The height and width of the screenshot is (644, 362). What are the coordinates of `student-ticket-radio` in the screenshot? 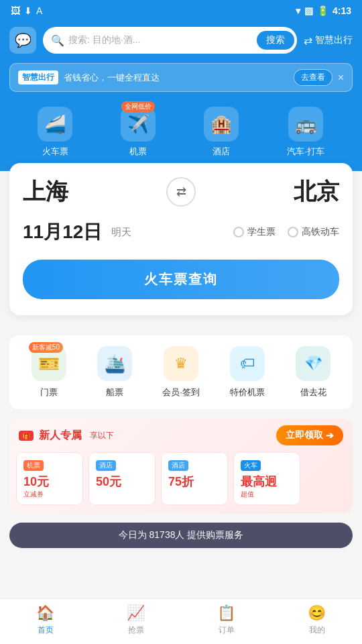 It's located at (239, 232).